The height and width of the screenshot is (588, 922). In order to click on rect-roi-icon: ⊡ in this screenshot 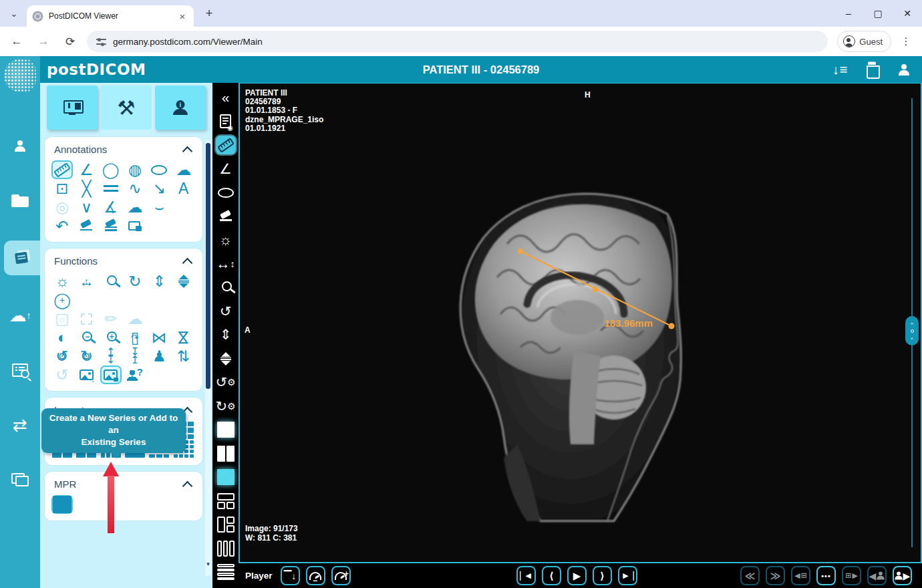, I will do `click(62, 188)`.